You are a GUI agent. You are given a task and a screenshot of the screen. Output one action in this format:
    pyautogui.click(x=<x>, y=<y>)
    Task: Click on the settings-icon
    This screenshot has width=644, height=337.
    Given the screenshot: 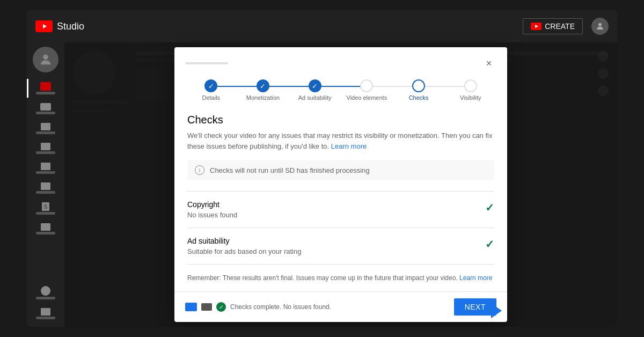 What is the action you would take?
    pyautogui.click(x=46, y=291)
    